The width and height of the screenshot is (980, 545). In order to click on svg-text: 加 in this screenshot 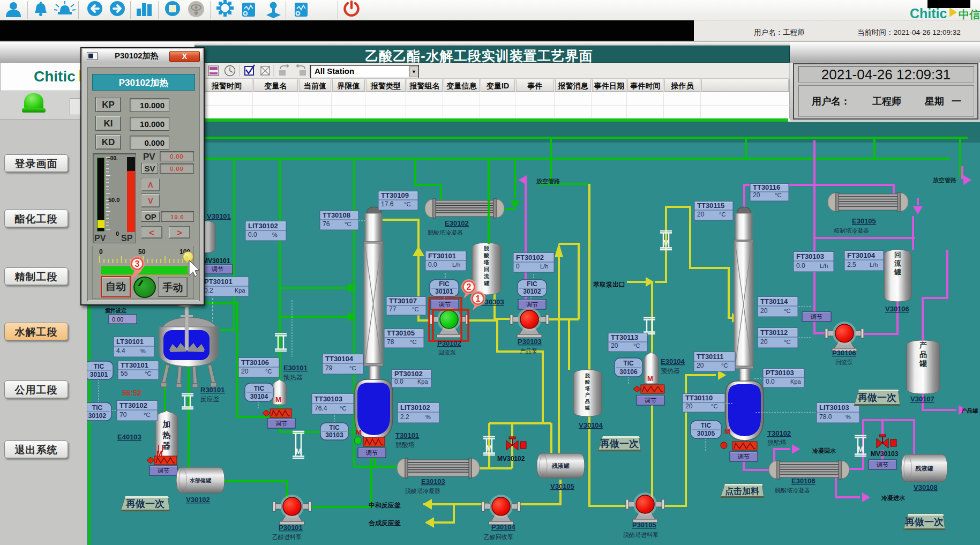, I will do `click(167, 424)`.